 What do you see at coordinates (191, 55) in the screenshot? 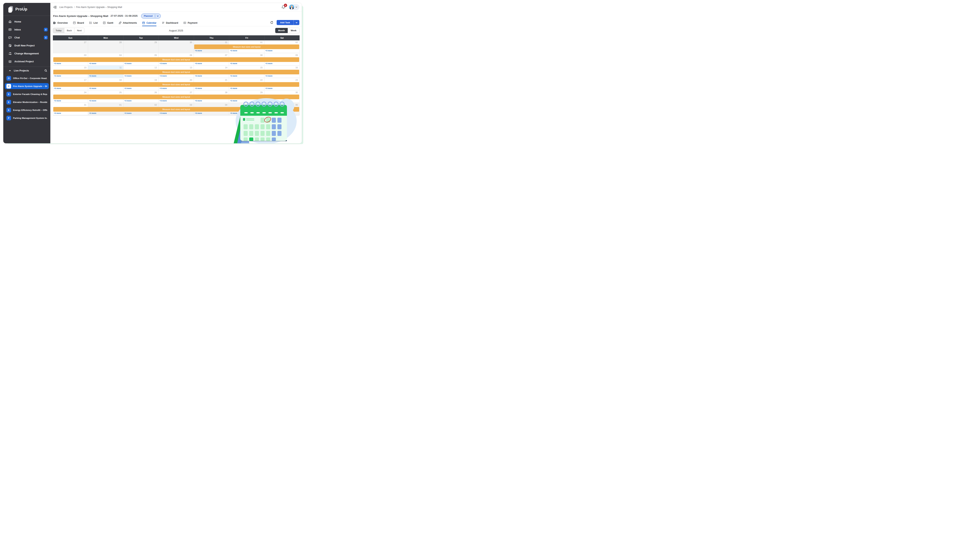
I see `day-number: 06` at bounding box center [191, 55].